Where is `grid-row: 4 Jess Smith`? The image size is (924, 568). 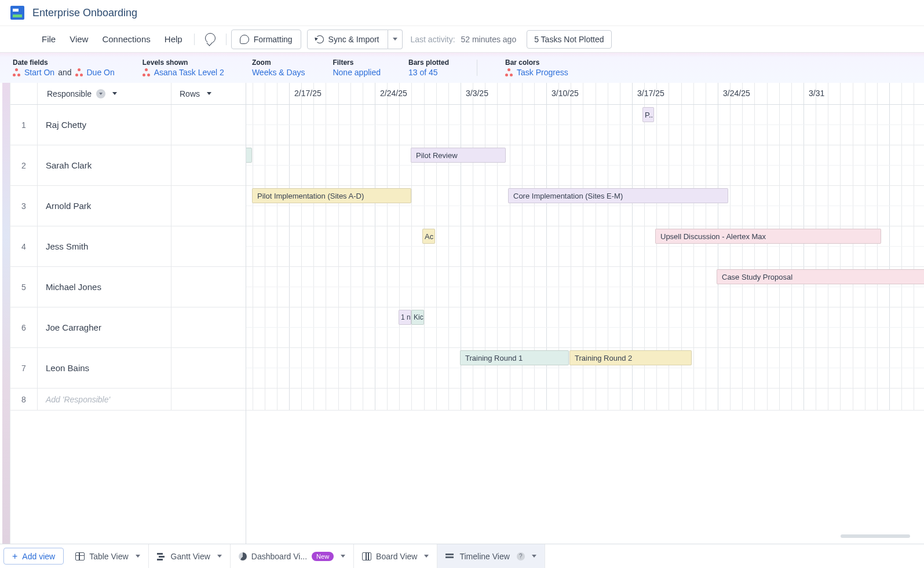 grid-row: 4 Jess Smith is located at coordinates (128, 247).